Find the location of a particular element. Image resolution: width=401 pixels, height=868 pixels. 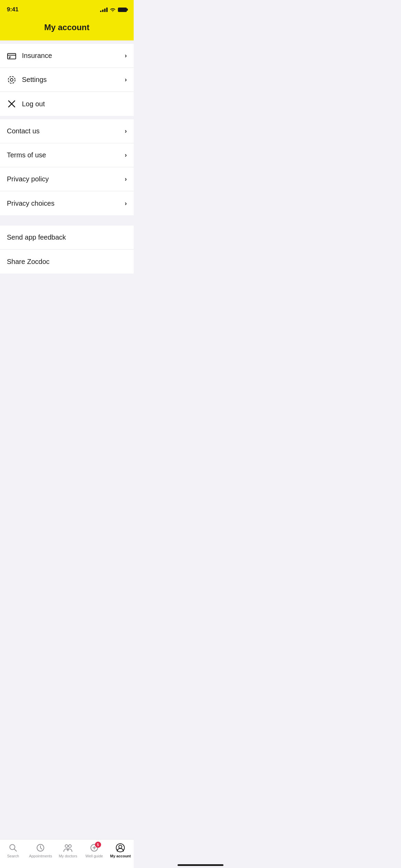

insurance-label: Insurance is located at coordinates (37, 56).